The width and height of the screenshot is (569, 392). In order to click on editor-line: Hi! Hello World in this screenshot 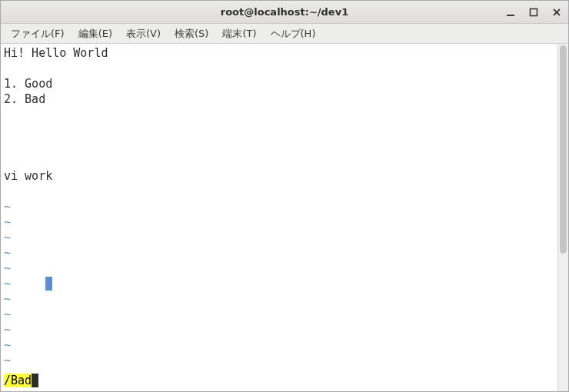, I will do `click(279, 53)`.